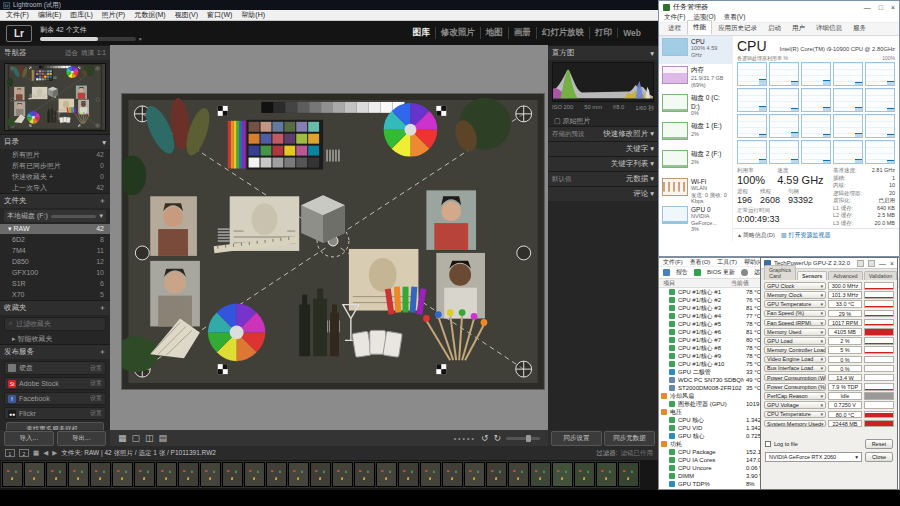 Image resolution: width=900 pixels, height=506 pixels. I want to click on chart-icon, so click(666, 272).